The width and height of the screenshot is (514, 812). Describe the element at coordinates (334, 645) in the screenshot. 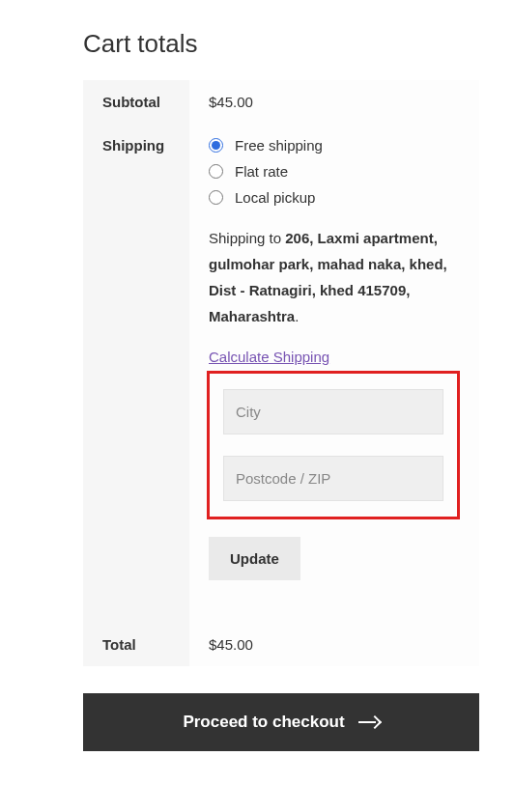

I see `total-value: $45.00` at that location.